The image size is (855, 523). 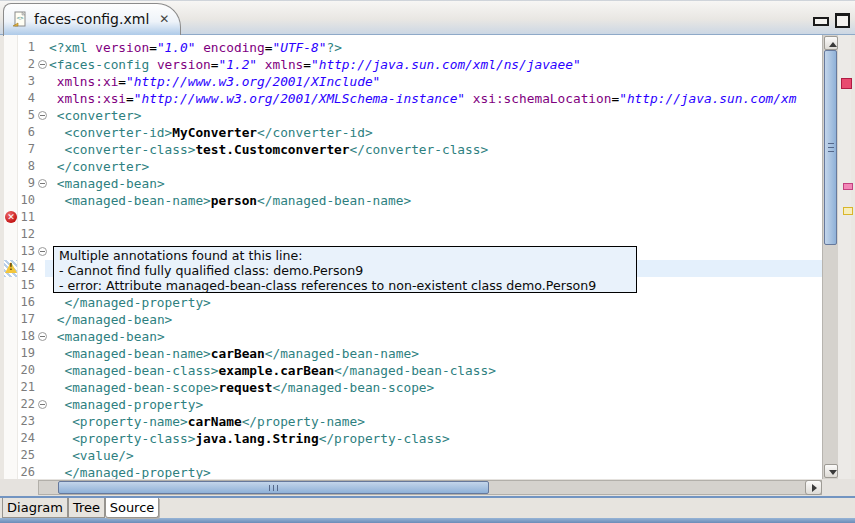 What do you see at coordinates (342, 354) in the screenshot?
I see `token-tag: </managed-bean-name>` at bounding box center [342, 354].